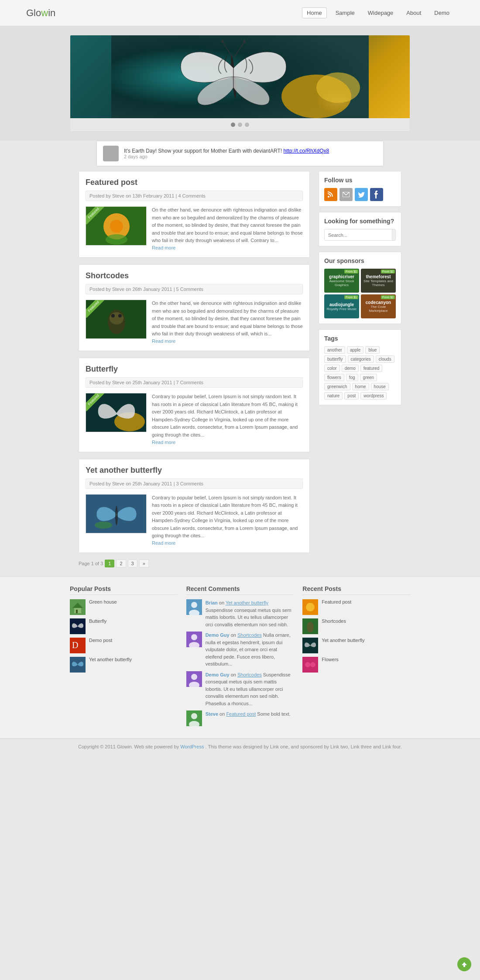 This screenshot has height=980, width=480. I want to click on twitter-link: http://t.co/RhXdQx8, so click(306, 151).